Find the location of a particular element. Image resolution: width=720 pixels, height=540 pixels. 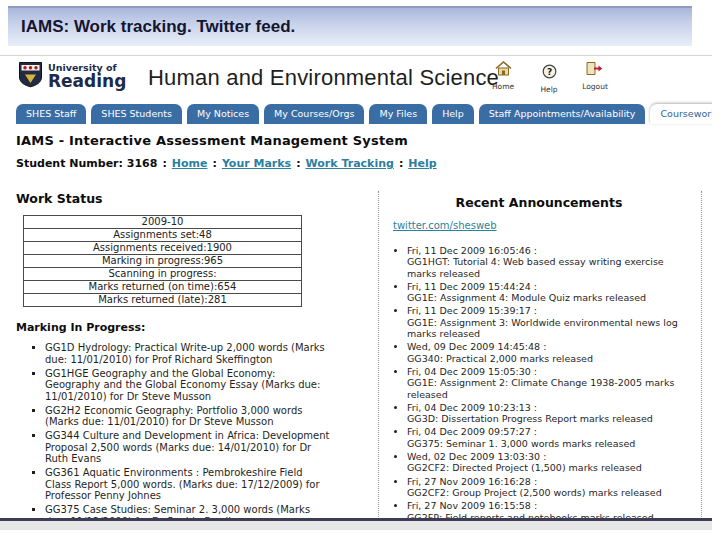

announcement-date: Fri, 04 Dec 2009 10:23:13 : is located at coordinates (550, 408).